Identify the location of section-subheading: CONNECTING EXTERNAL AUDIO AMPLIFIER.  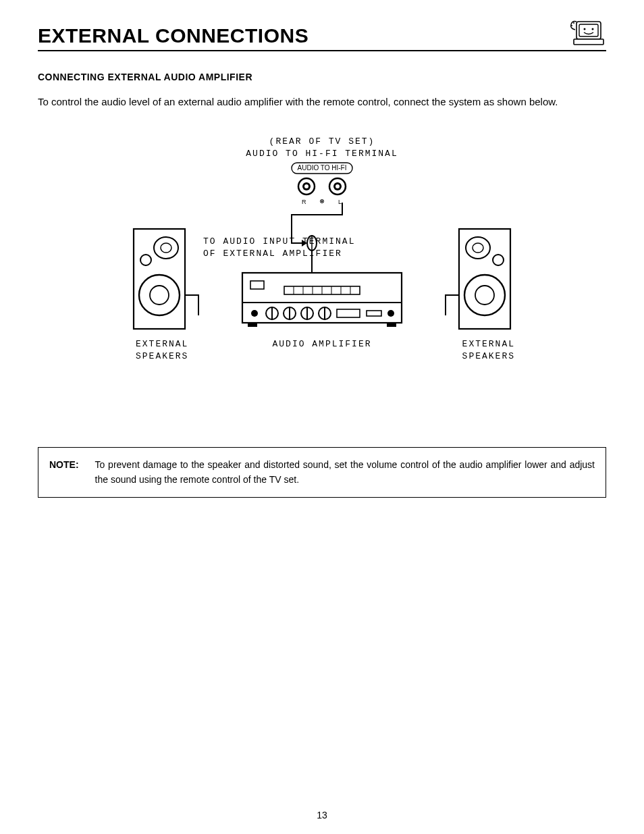
(322, 77).